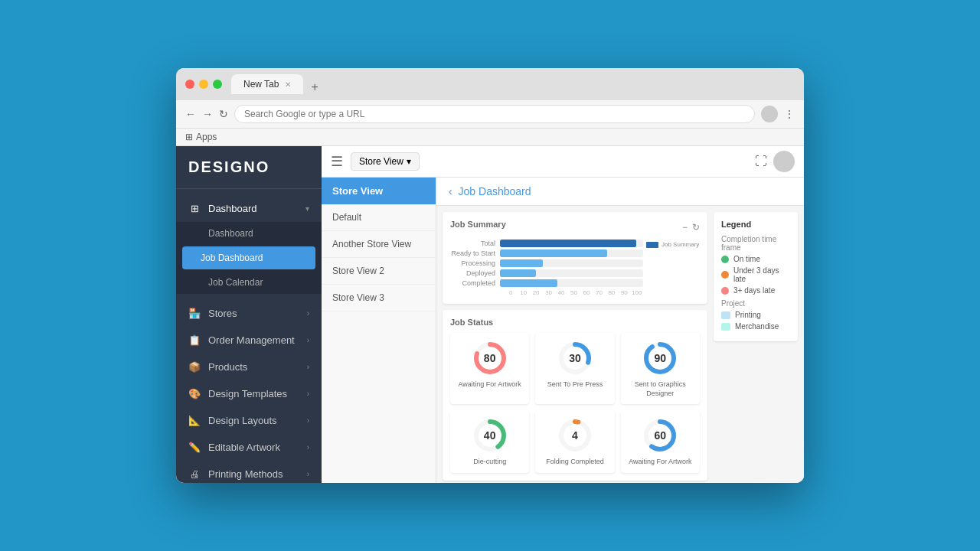  Describe the element at coordinates (191, 114) in the screenshot. I see `back-nav-button: ←` at that location.